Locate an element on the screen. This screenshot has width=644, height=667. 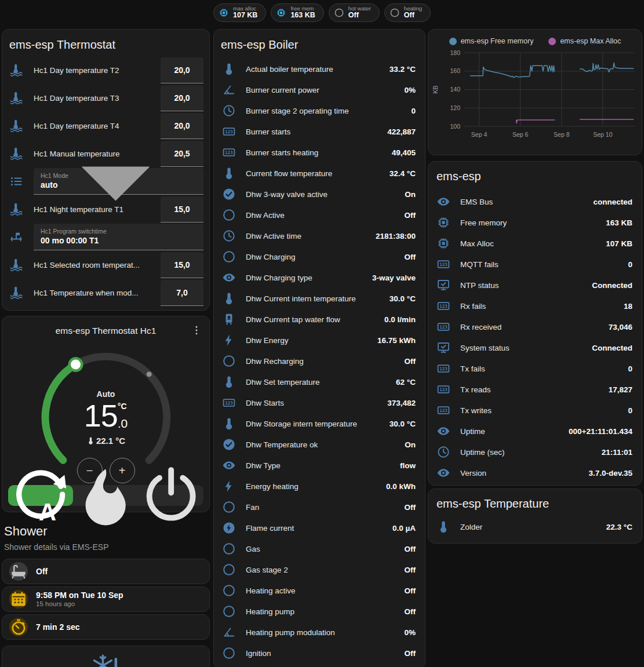
legend-item-free-memory: ems-esp Free memory is located at coordinates (492, 41).